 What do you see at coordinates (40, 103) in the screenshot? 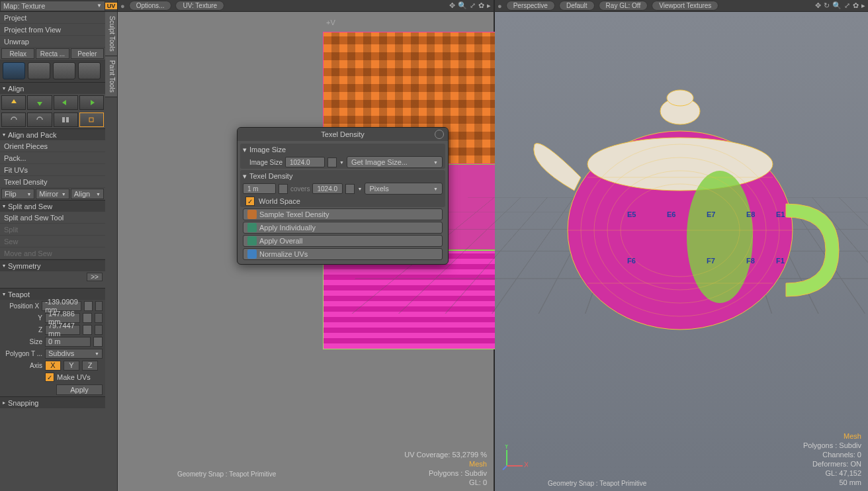
I see `align-down-button` at bounding box center [40, 103].